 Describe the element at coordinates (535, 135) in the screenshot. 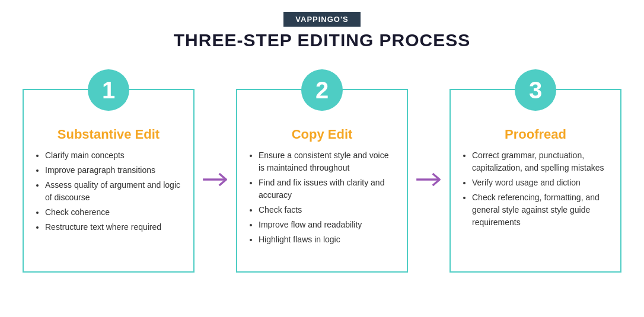

I see `step-3-title: Proofread` at that location.